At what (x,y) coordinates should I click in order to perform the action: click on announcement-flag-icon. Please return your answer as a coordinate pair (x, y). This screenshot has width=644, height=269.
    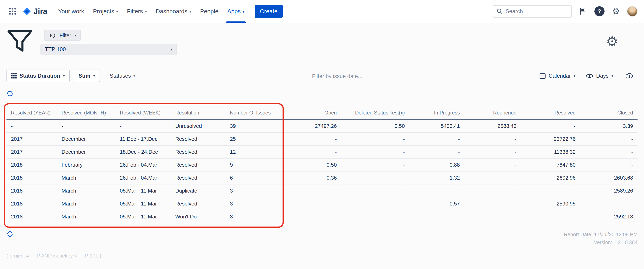
    Looking at the image, I should click on (583, 11).